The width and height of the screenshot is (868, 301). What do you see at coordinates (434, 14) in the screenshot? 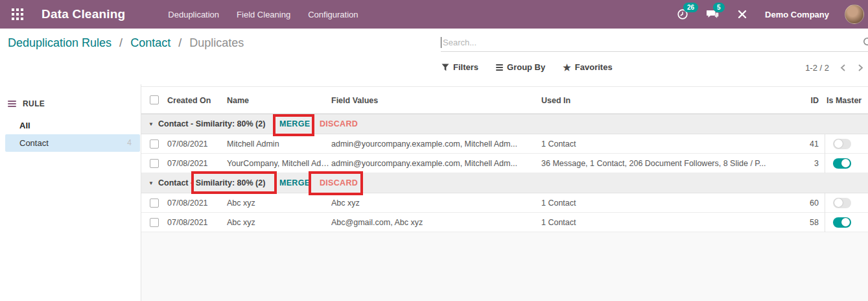
I see `top-navbar: Data Cleaning Deduplication Field Cleani…` at bounding box center [434, 14].